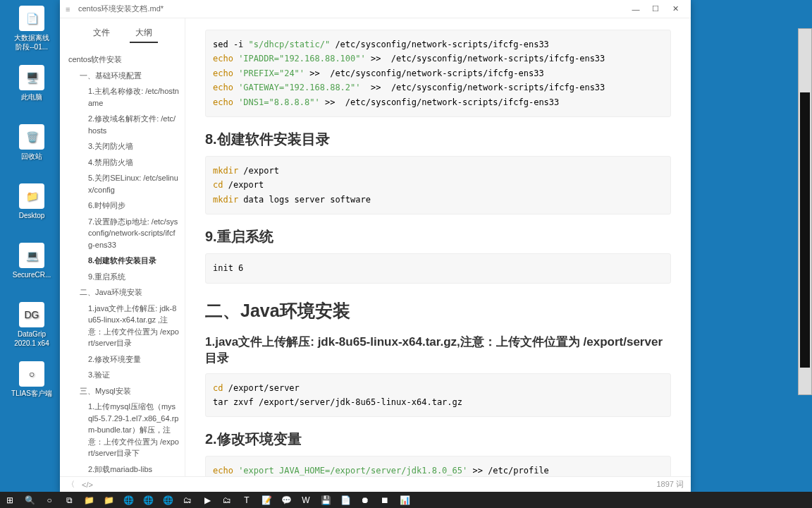 Image resolution: width=812 pixels, height=508 pixels. What do you see at coordinates (144, 34) in the screenshot?
I see `tab-outline: 大纲` at bounding box center [144, 34].